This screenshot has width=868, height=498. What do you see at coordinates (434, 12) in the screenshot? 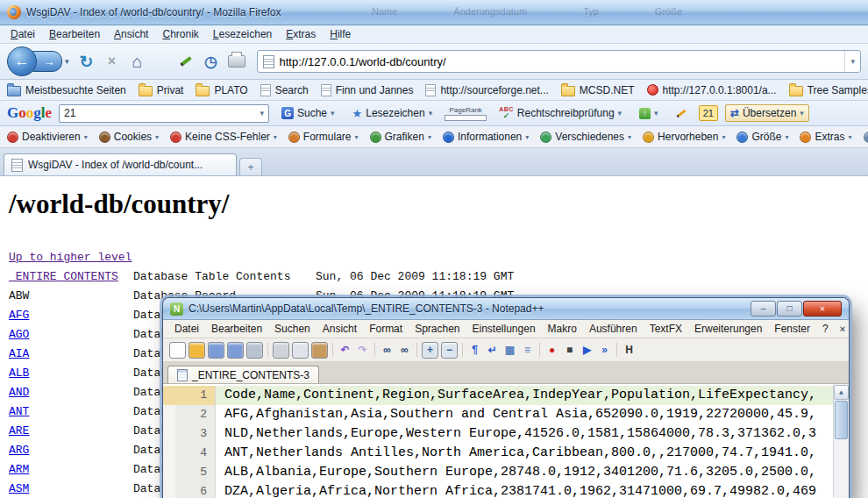
I see `firefox-titlebar: WsgiDAV - Index of /world-db/country/ - …` at bounding box center [434, 12].